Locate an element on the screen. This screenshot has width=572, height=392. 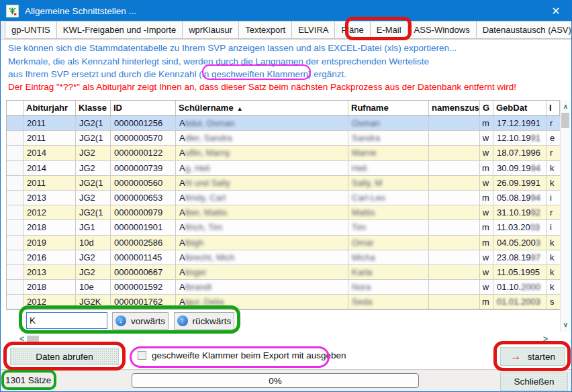
column-header-sch-lername: Schülername▲ is located at coordinates (262, 108).